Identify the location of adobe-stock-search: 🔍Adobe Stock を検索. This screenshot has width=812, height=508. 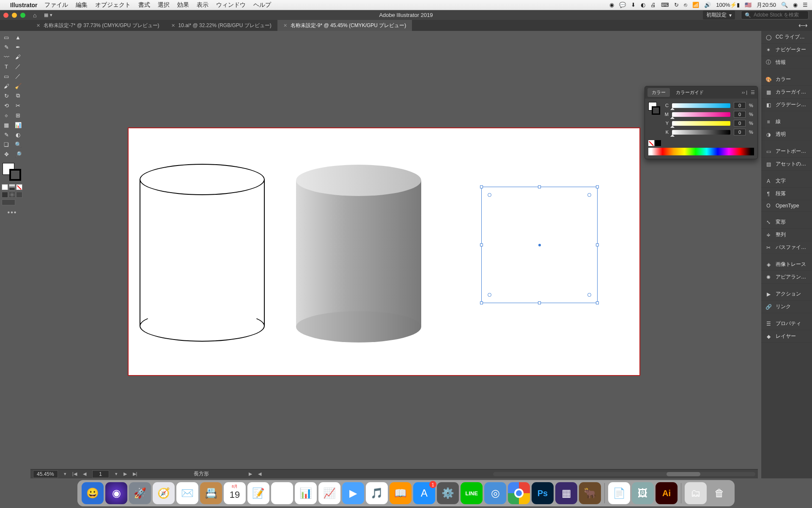
(775, 15).